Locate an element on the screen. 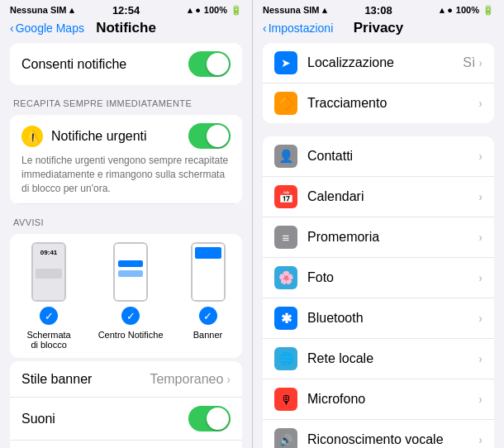 This screenshot has width=504, height=448. notif-style-lock: 09:41 ✓ Schermatadi blocco is located at coordinates (48, 296).